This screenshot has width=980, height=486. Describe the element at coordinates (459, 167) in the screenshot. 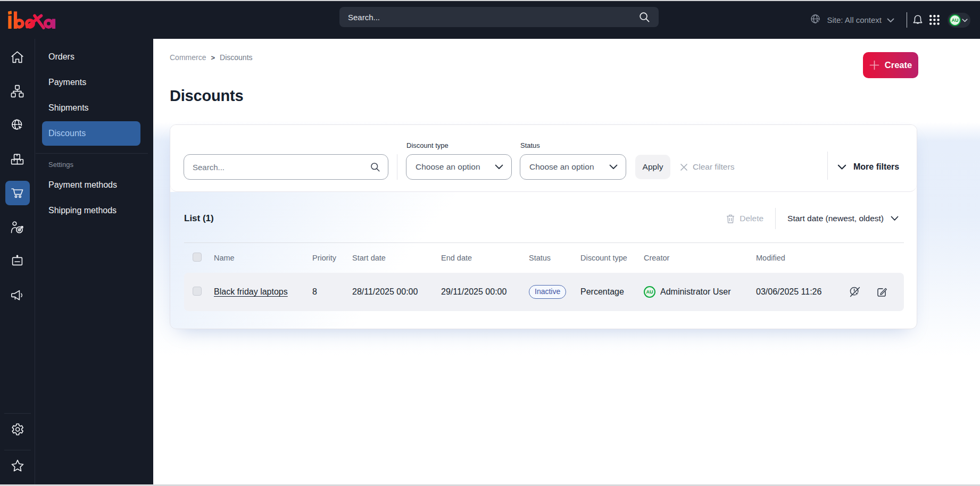

I see `discount-type-filter: Discount type Choose an option` at that location.